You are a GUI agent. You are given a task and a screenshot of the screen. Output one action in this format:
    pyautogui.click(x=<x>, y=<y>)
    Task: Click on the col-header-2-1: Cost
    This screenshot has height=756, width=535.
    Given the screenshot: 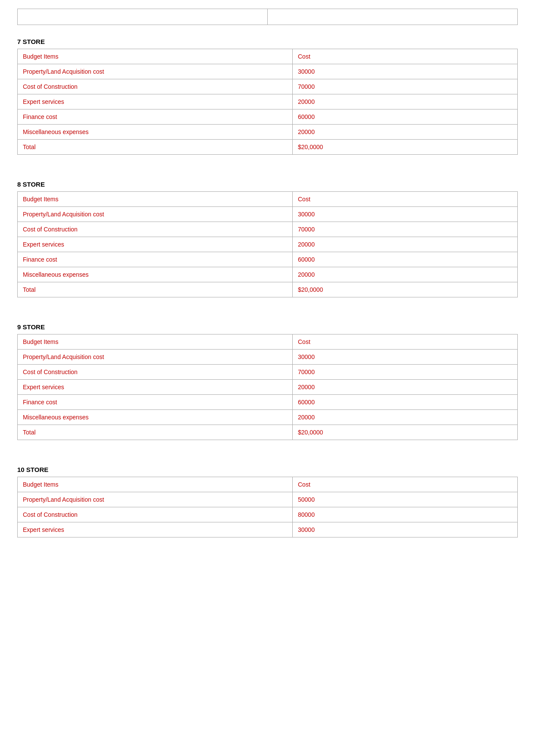 What is the action you would take?
    pyautogui.click(x=405, y=342)
    